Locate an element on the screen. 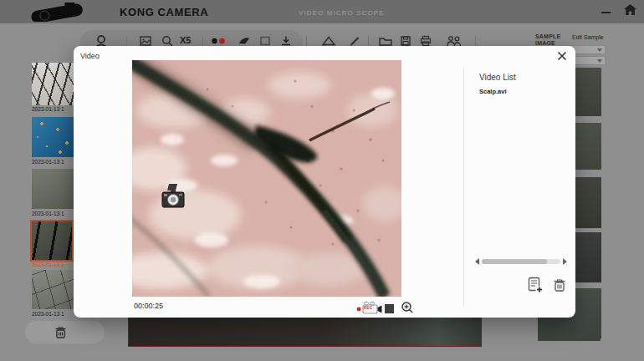 The image size is (644, 361). scroll-right-arrow is located at coordinates (565, 262).